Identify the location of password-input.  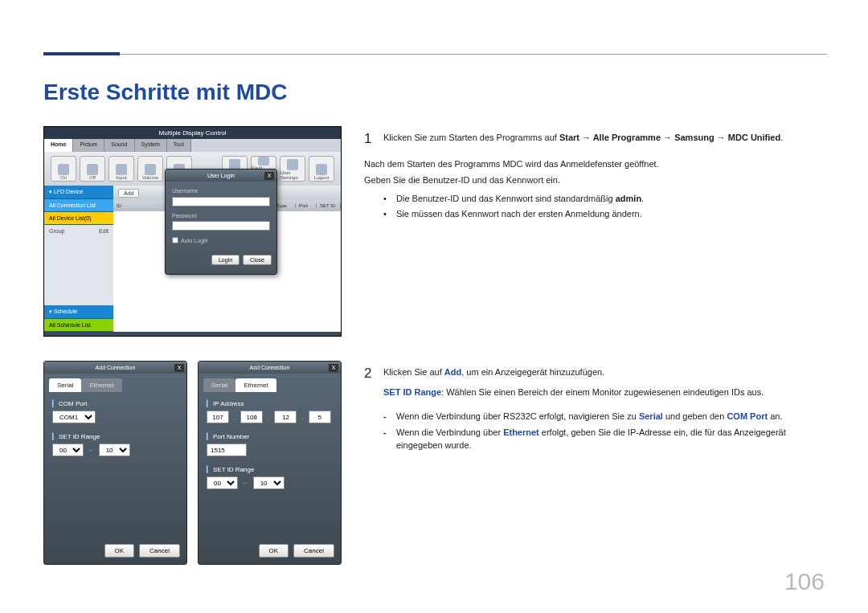
(221, 226).